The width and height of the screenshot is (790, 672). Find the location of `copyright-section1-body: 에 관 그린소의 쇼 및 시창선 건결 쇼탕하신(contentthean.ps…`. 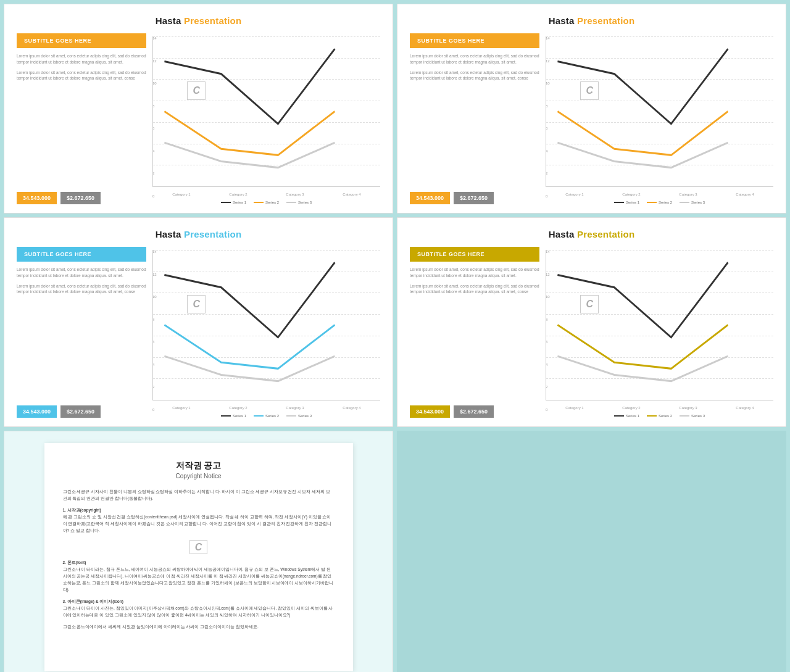

copyright-section1-body: 에 관 그린소의 쇼 및 시창선 건결 쇼탕하신(contentthean.ps… is located at coordinates (198, 523).